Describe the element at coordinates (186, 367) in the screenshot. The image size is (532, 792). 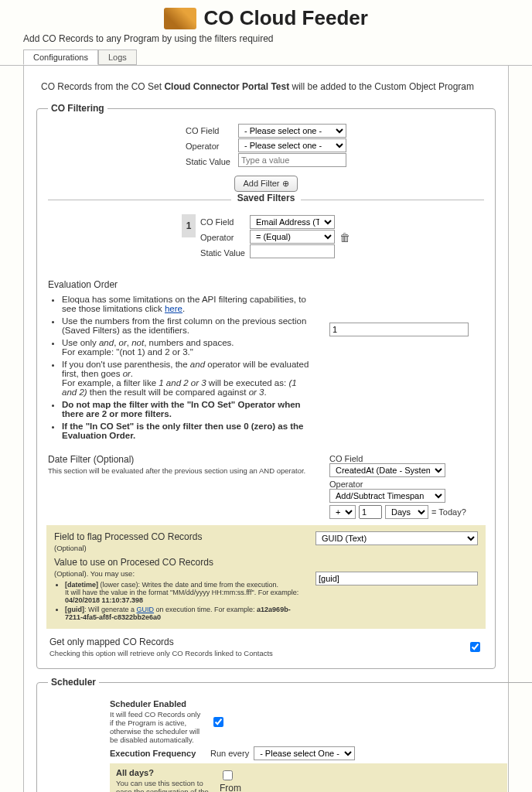
I see `eval-notes: Eloqua has some limitations on the API f…` at that location.